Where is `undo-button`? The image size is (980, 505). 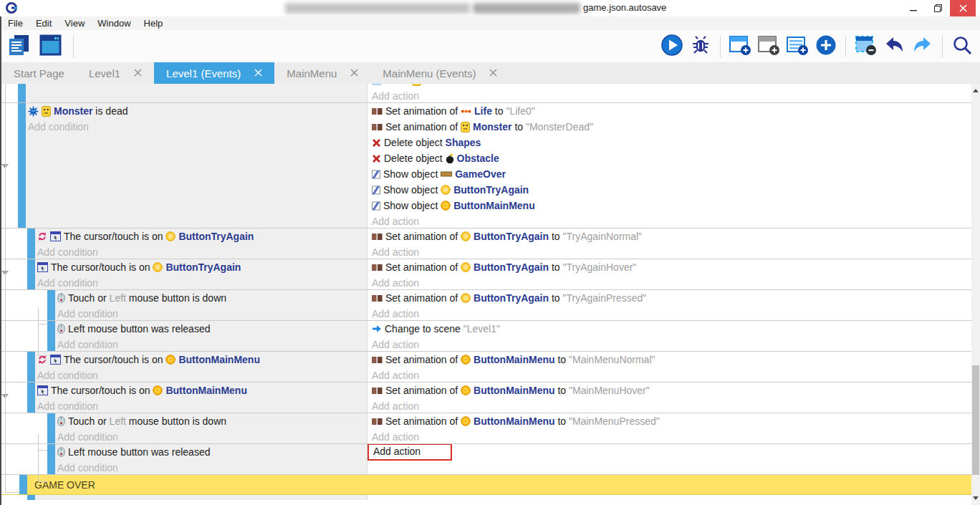
undo-button is located at coordinates (894, 47).